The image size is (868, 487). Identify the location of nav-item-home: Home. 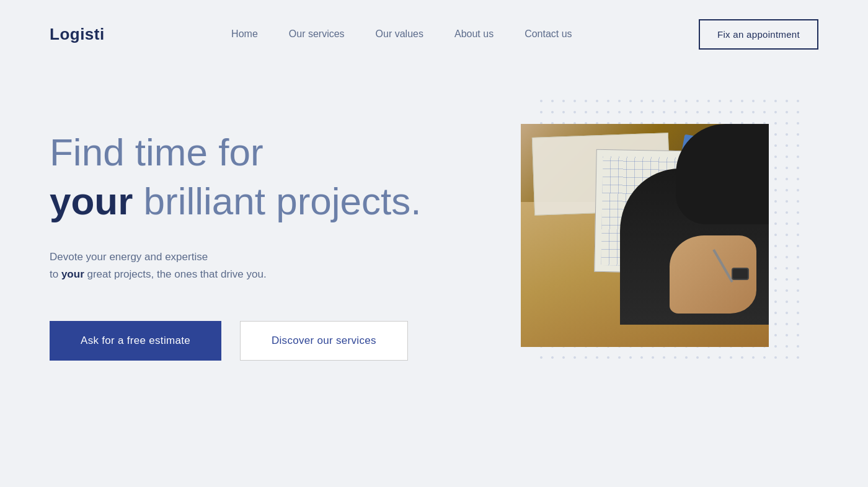
(244, 34).